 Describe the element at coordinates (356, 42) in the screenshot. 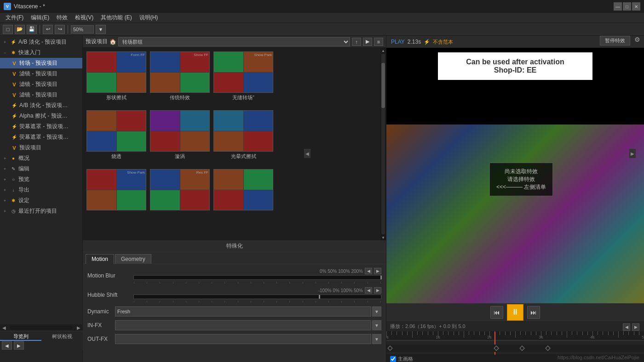

I see `preset-up-button: ↑` at that location.